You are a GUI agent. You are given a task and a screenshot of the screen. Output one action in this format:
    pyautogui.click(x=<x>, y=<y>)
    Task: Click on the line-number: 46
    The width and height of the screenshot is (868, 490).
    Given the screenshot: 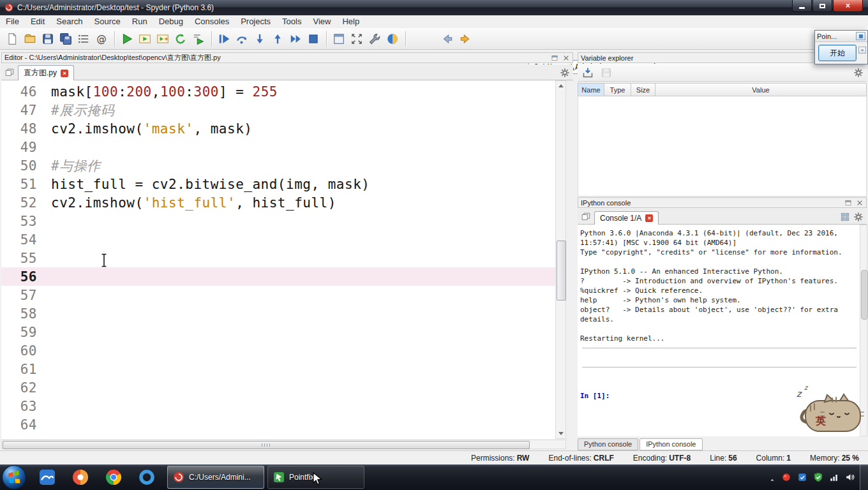 What is the action you would take?
    pyautogui.click(x=23, y=92)
    